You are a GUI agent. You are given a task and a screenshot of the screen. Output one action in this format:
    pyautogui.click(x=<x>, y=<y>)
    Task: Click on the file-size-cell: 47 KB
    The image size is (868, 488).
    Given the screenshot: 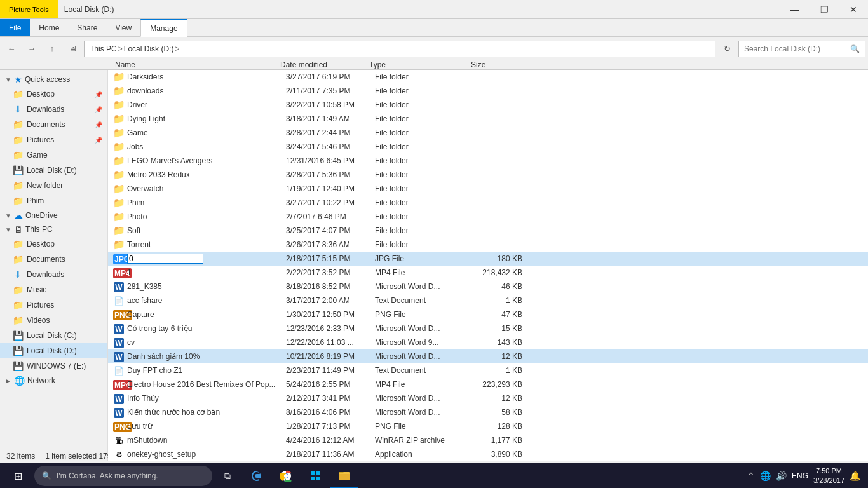 What is the action you would take?
    pyautogui.click(x=502, y=315)
    